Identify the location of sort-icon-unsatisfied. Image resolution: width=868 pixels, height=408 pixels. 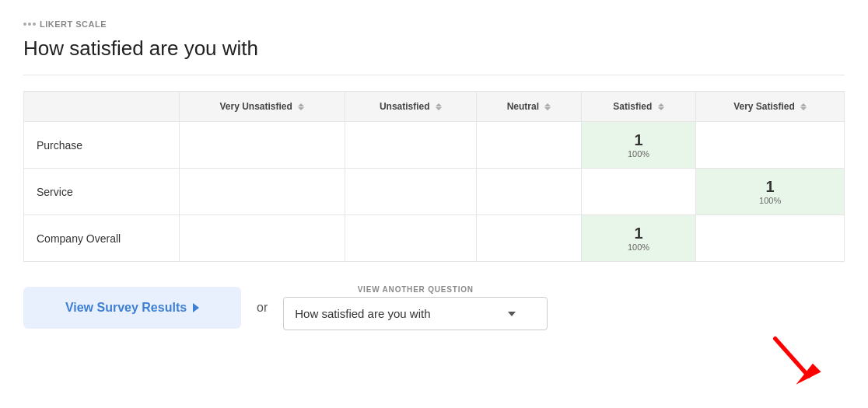
(439, 107).